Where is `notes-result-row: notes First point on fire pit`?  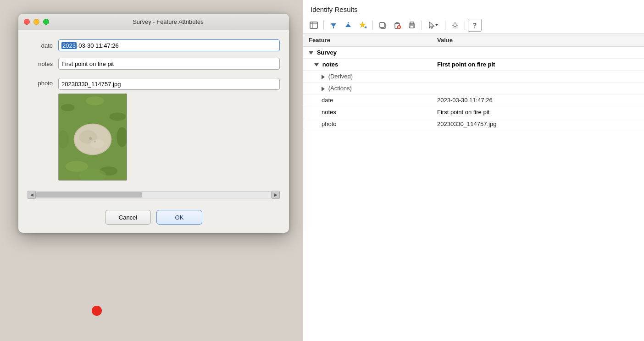
notes-result-row: notes First point on fire pit is located at coordinates (473, 112).